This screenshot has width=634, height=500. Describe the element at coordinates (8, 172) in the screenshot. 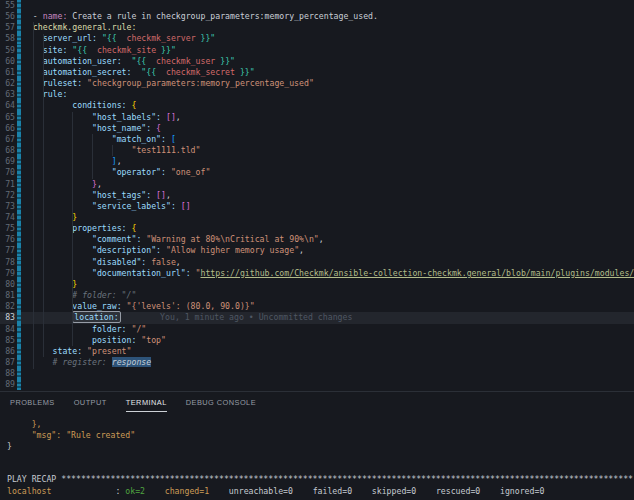

I see `line-number: 70` at that location.